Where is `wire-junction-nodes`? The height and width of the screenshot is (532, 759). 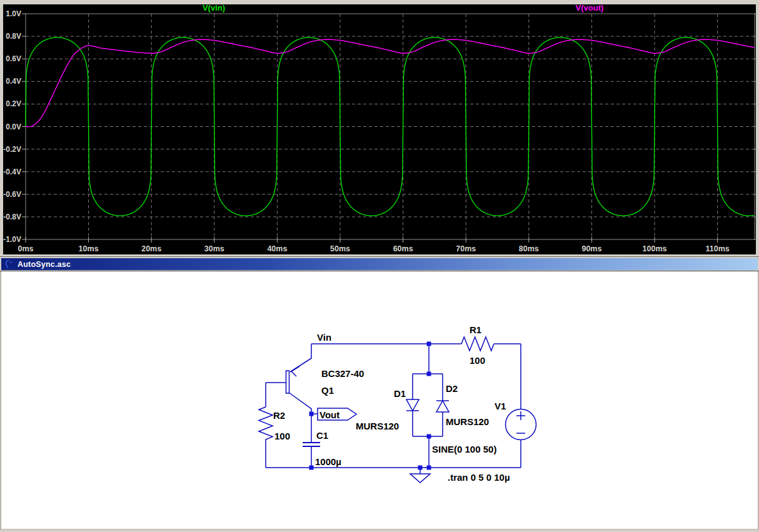
wire-junction-nodes is located at coordinates (370, 406).